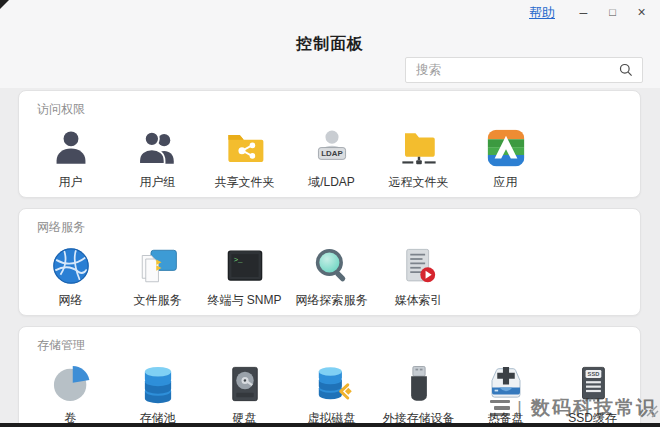  Describe the element at coordinates (419, 148) in the screenshot. I see `remote-folder-icon` at that location.